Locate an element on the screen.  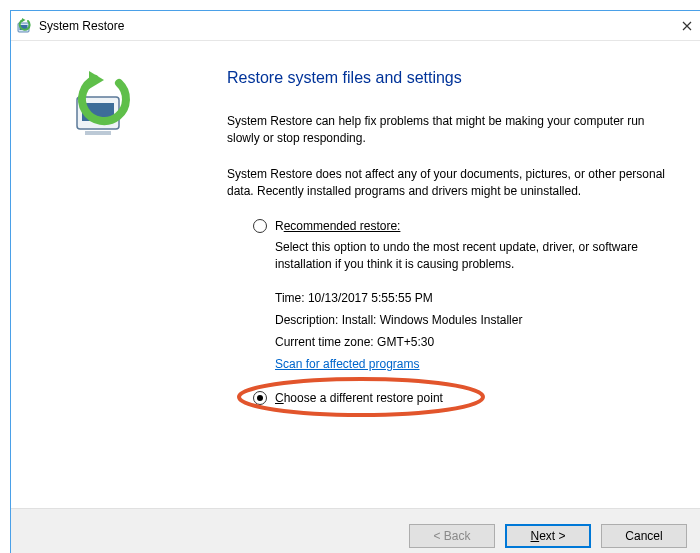
close-button is located at coordinates (682, 26).